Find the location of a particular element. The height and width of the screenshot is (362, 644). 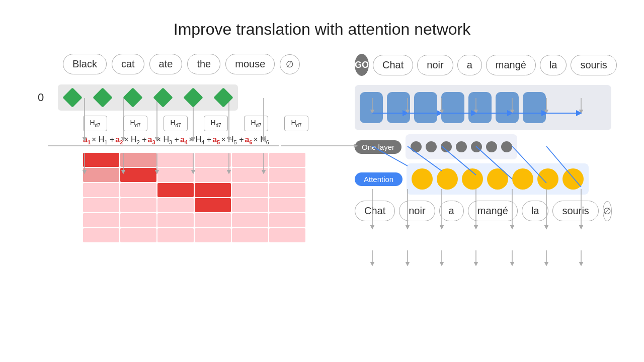

token-a-bot: a is located at coordinates (452, 211).